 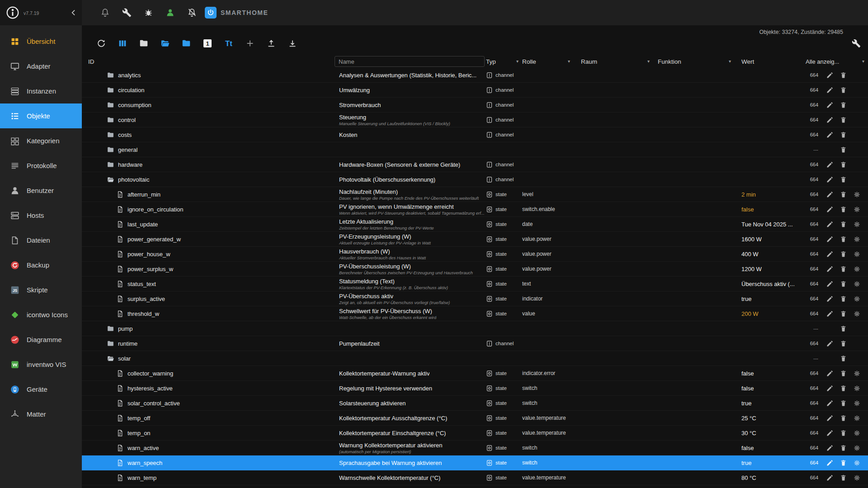 I want to click on sidebar-item-diagramme: Diagramme, so click(x=41, y=340).